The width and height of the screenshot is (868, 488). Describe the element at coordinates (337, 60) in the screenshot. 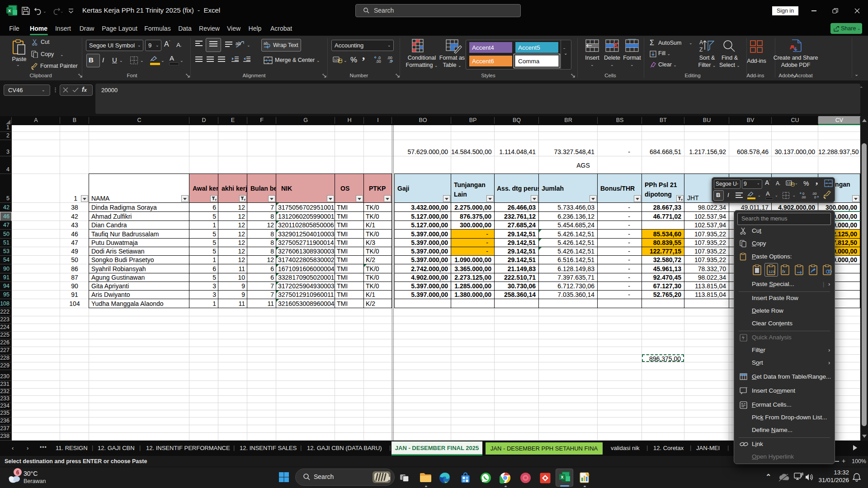

I see `svg-text: 123` at that location.